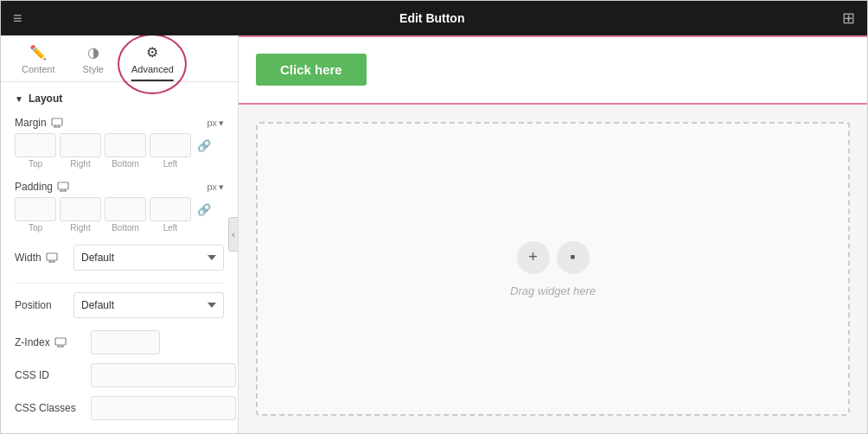 This screenshot has width=868, height=434. I want to click on padding-right-label: Right, so click(80, 228).